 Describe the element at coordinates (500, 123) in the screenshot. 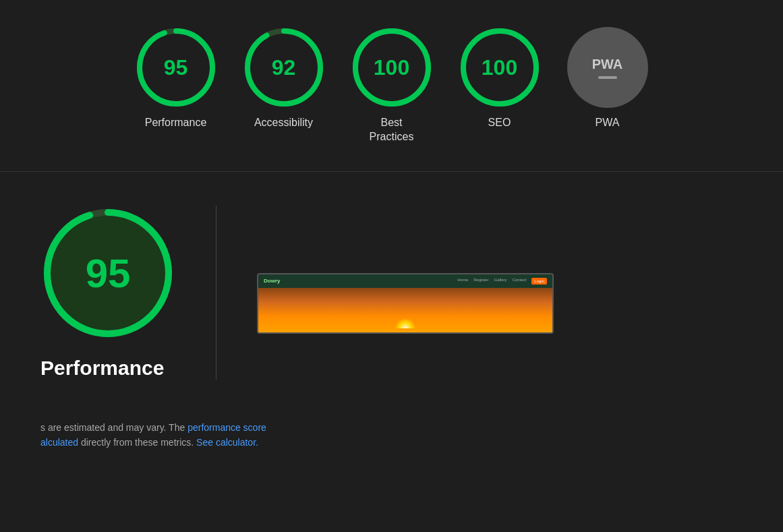

I see `score-label-seo: SEO` at that location.